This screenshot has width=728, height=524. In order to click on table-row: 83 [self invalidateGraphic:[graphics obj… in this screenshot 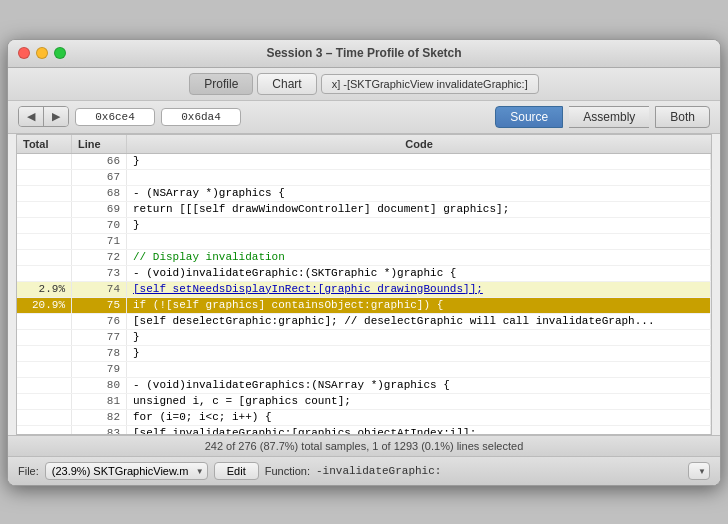, I will do `click(364, 430)`.